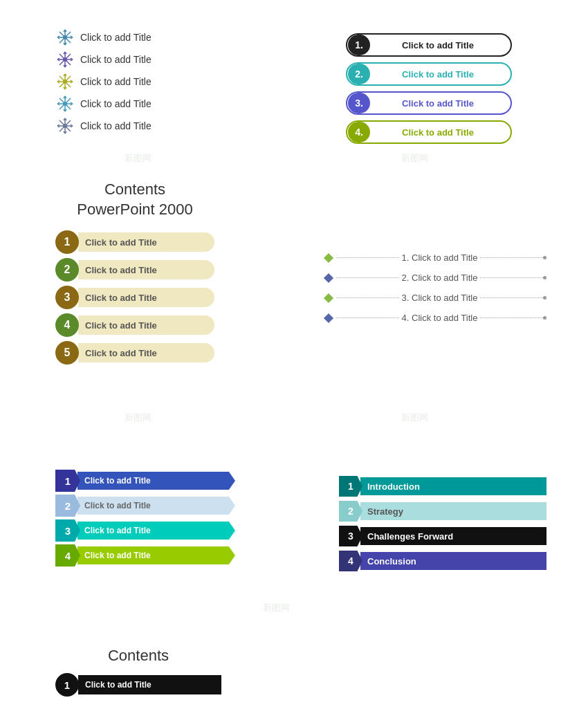  I want to click on pill-number: 2., so click(359, 74).